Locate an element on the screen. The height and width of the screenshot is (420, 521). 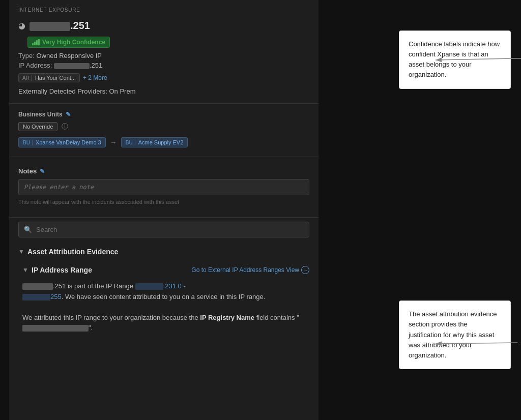
providers-label: Externally Detected Providers: is located at coordinates (63, 92).